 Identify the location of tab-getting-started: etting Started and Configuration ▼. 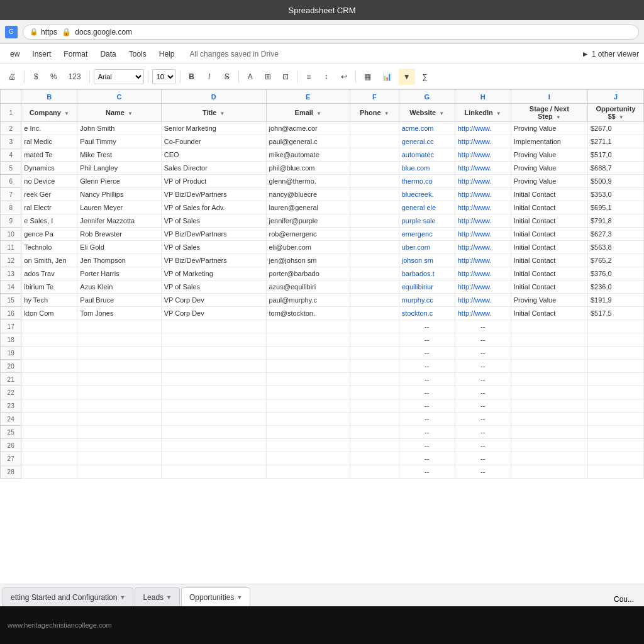
(68, 597).